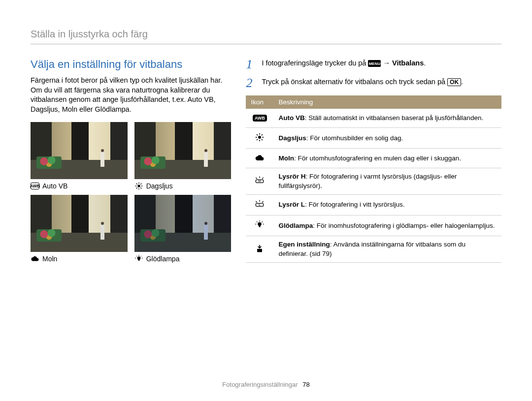  Describe the element at coordinates (355, 138) in the screenshot. I see `row-day-desc: : För utomhusbilder en solig dag.` at that location.